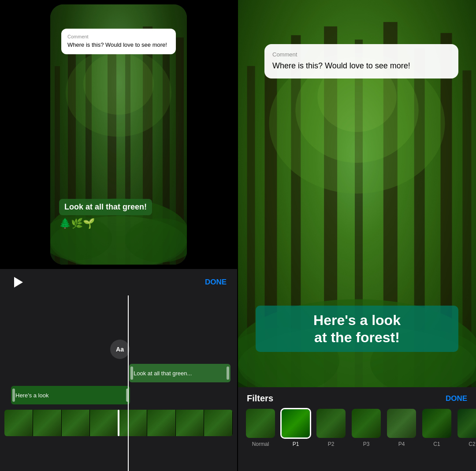 This screenshot has height=471, width=476. I want to click on comment-bubble-left: Comment Where is this? Would love to see…, so click(119, 41).